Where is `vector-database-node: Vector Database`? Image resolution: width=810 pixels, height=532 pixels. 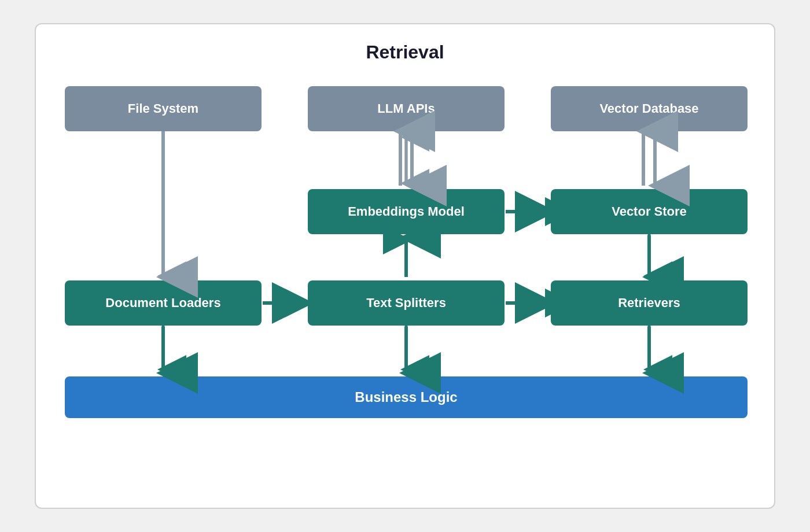 vector-database-node: Vector Database is located at coordinates (649, 109).